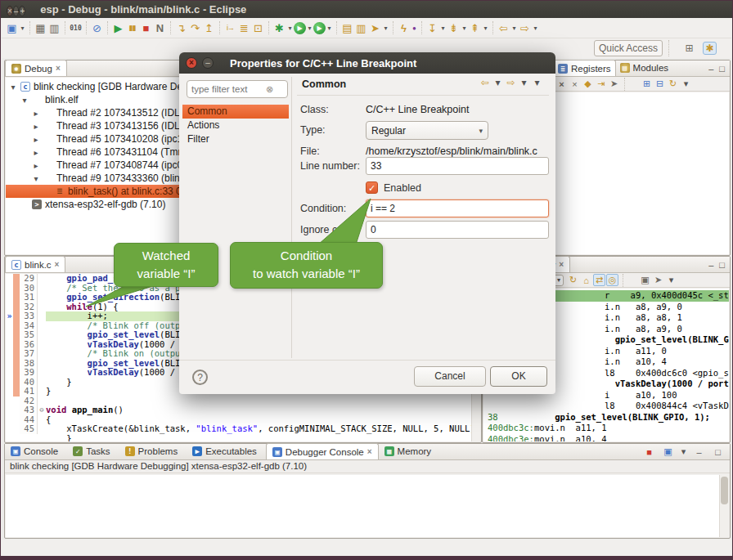 The image size is (733, 560). I want to click on window-close-button: ×, so click(10, 11).